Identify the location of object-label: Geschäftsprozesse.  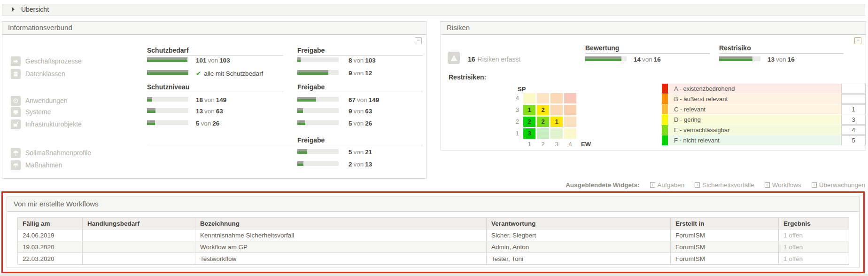
(54, 61).